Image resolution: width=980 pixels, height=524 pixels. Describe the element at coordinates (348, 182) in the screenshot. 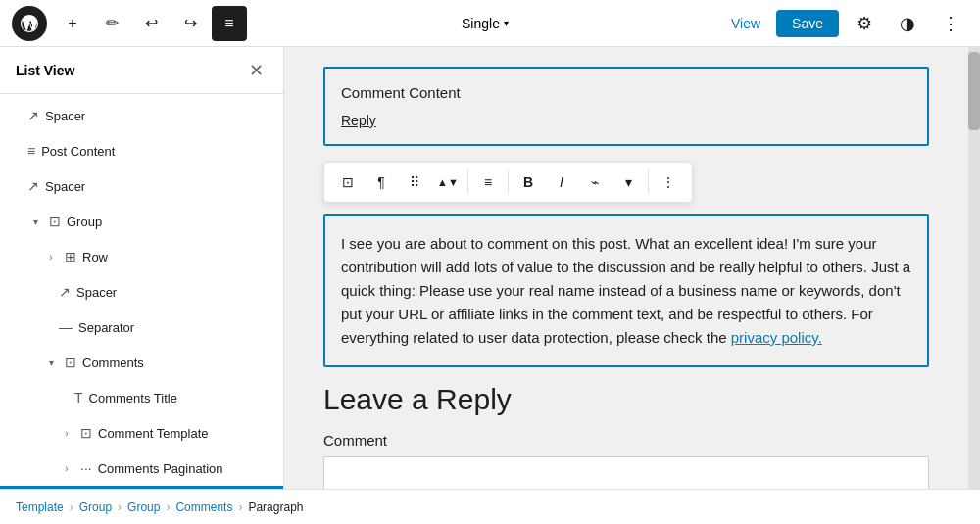

I see `block-switcher-button: ⊡` at that location.